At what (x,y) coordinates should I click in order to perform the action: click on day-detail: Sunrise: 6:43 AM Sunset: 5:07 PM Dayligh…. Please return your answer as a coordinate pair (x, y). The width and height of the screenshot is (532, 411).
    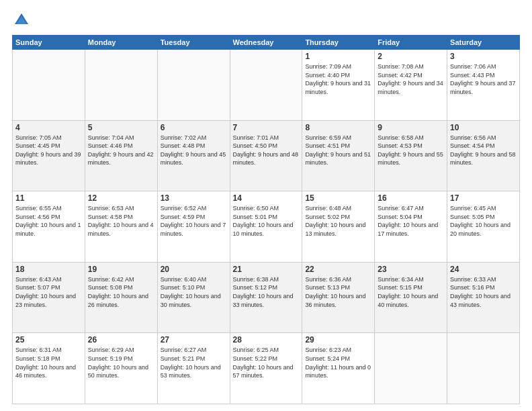
    Looking at the image, I should click on (48, 292).